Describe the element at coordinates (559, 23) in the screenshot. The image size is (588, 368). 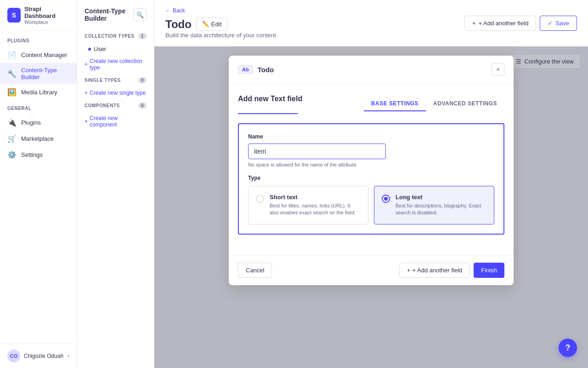
I see `save-button: ✓ Save` at that location.